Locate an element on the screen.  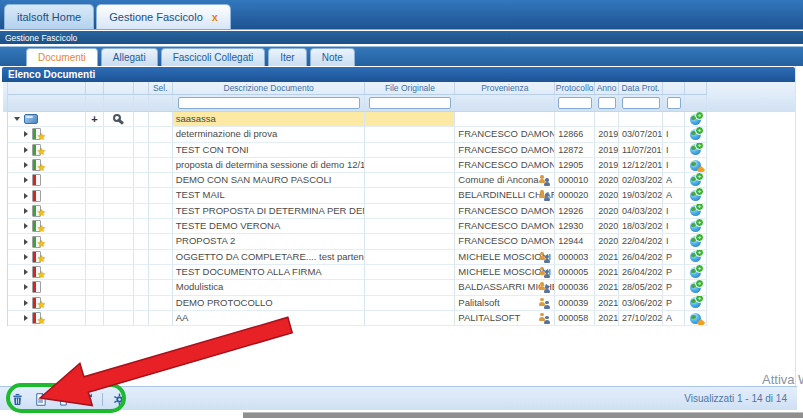
col-header-desc: Descrizione Documento is located at coordinates (270, 88).